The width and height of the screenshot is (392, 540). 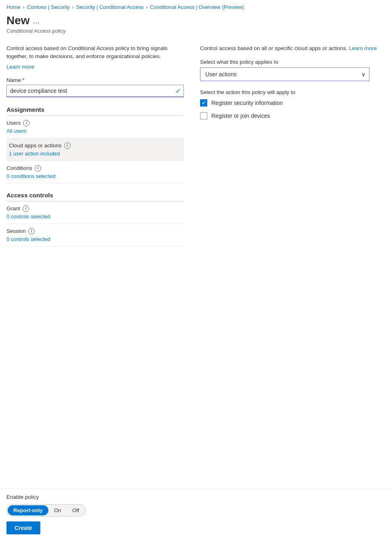 What do you see at coordinates (95, 176) in the screenshot?
I see `conditions-value: 0 conditions selected` at bounding box center [95, 176].